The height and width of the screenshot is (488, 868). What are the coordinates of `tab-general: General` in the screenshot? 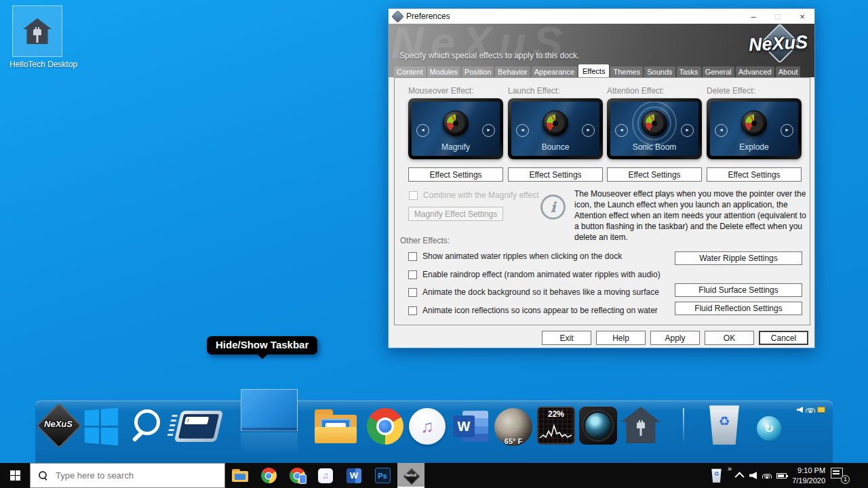 It's located at (719, 72).